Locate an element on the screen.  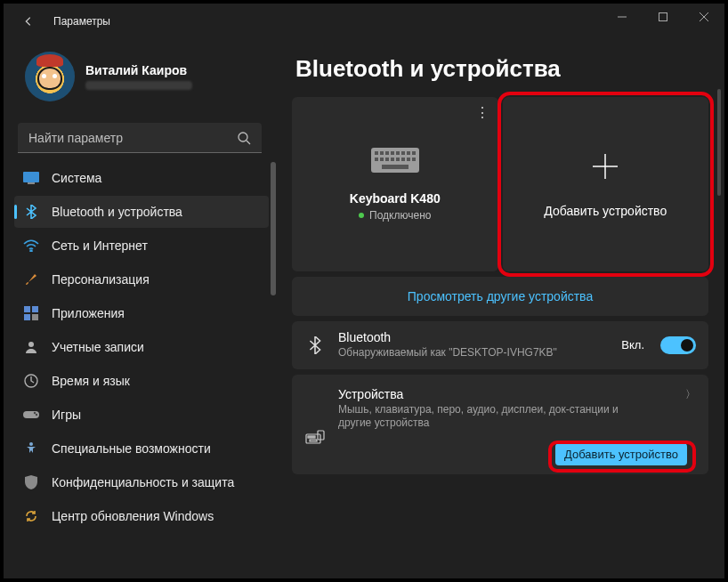
device-status: Подключено is located at coordinates (395, 215).